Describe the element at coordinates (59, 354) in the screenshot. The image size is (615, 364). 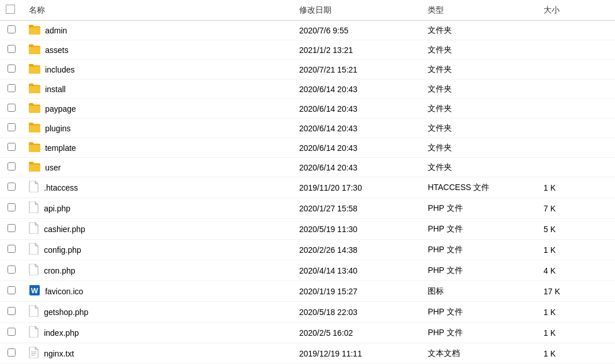
I see `file-name: nginx.txt` at that location.